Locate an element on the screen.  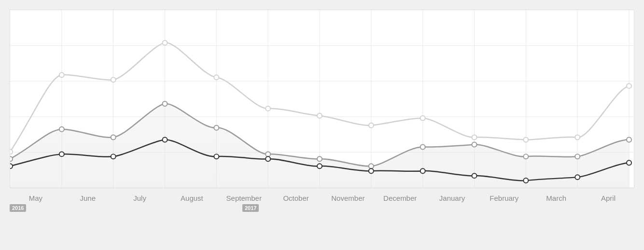
x-label-april: April is located at coordinates (608, 198).